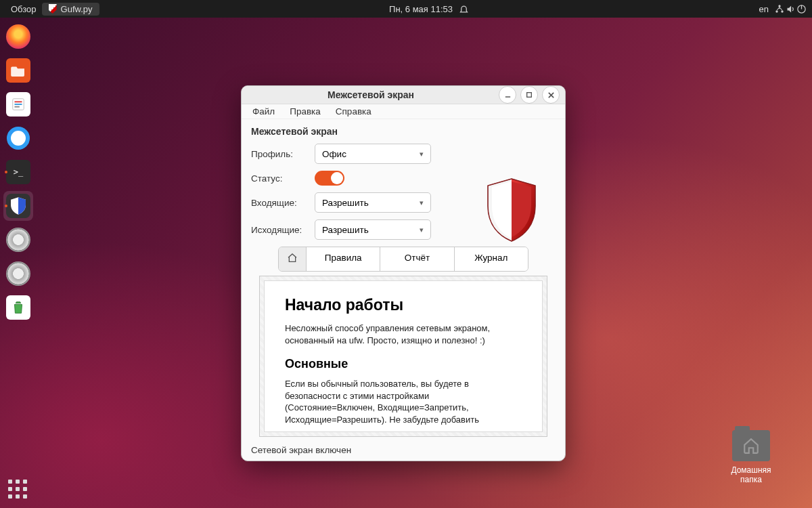 Image resolution: width=812 pixels, height=508 pixels. I want to click on incoming-label: Входящие:, so click(283, 203).